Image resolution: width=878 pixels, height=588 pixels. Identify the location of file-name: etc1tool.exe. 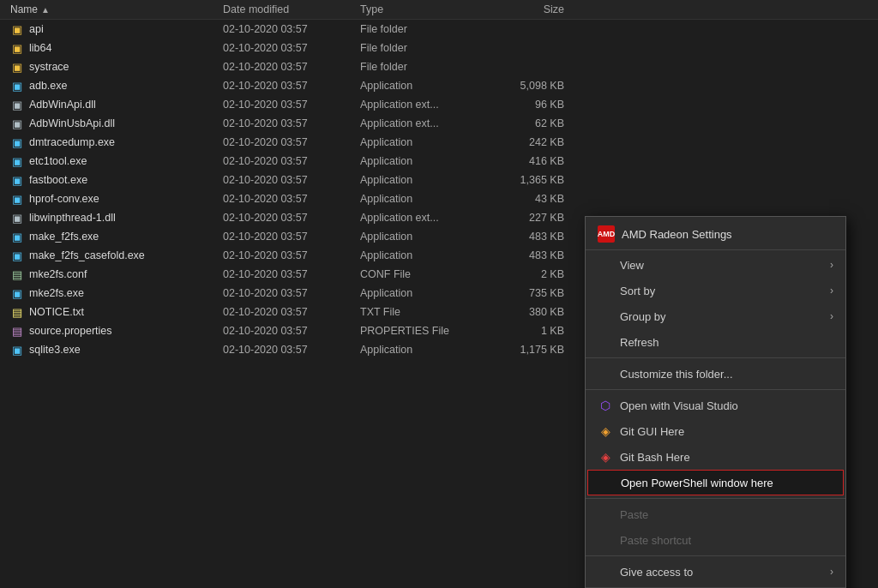
(58, 161).